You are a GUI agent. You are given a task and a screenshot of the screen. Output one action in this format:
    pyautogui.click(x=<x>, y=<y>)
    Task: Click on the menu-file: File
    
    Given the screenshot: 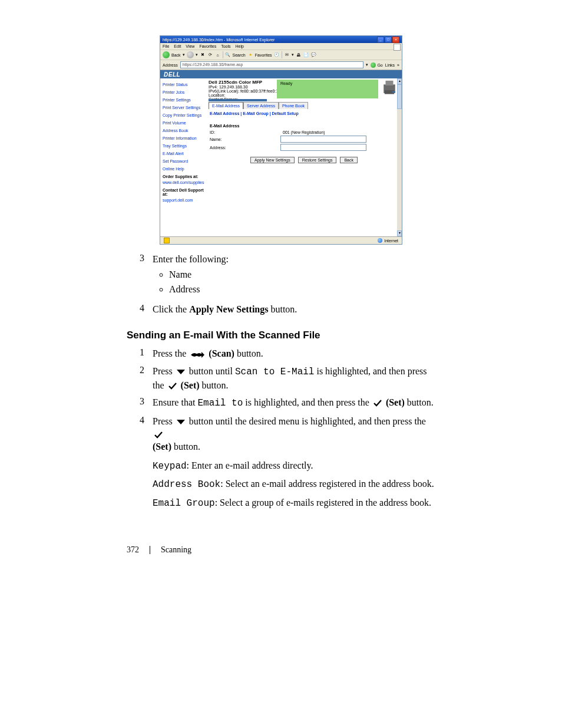 What is the action you would take?
    pyautogui.click(x=166, y=46)
    